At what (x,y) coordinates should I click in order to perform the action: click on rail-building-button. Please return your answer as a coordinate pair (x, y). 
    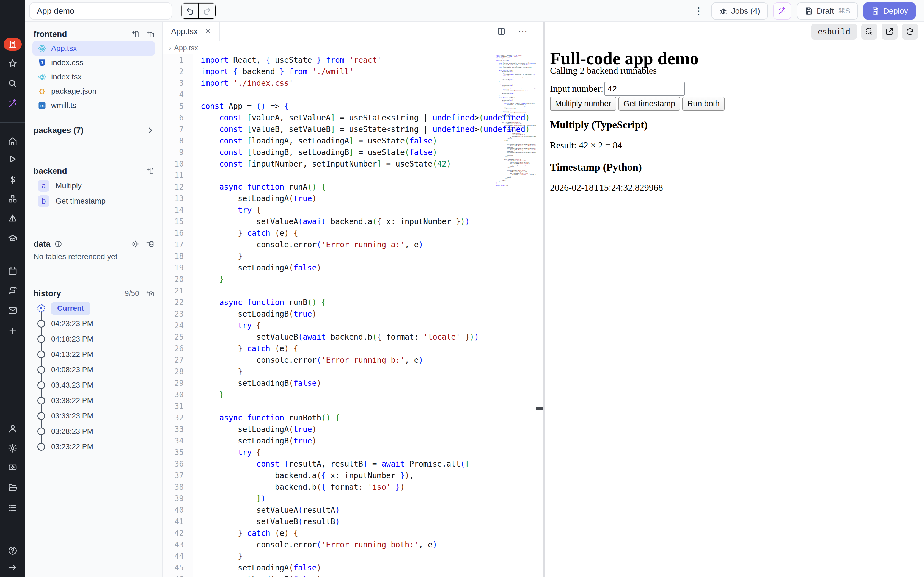
    Looking at the image, I should click on (13, 44).